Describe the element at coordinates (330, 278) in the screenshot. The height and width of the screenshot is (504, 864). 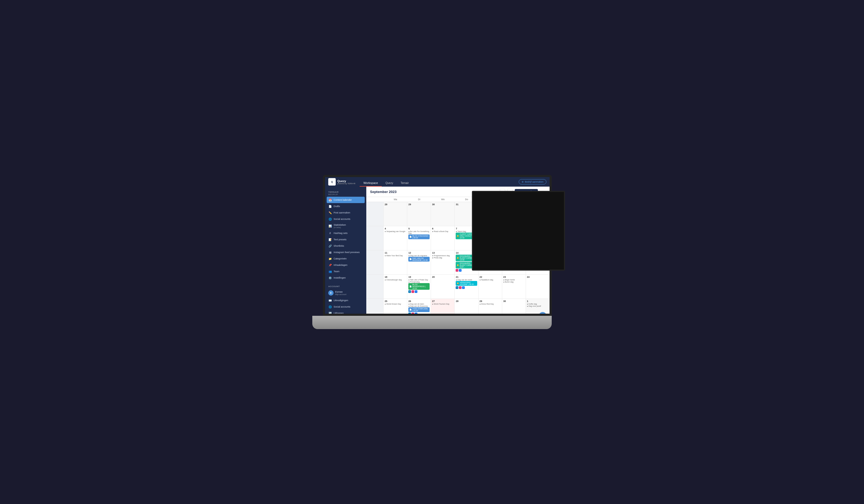
I see `instellingen-icon: ⚙️` at that location.